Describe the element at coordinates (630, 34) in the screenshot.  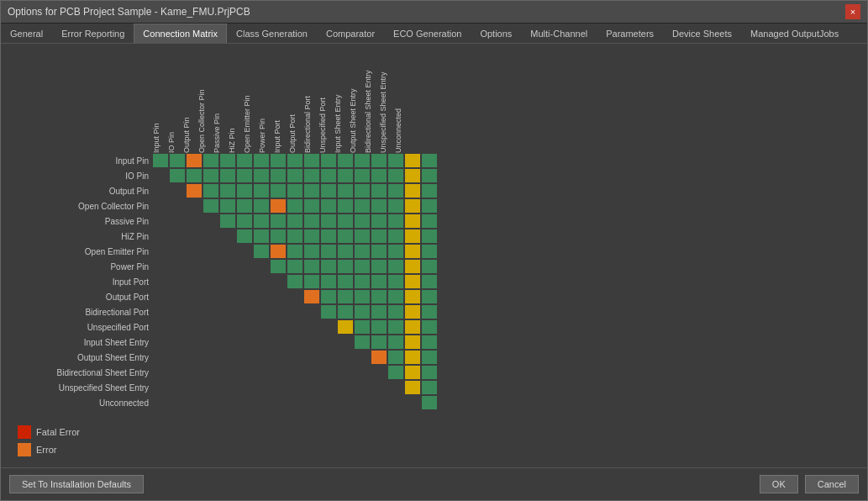
I see `tab-parameters: Parameters` at that location.